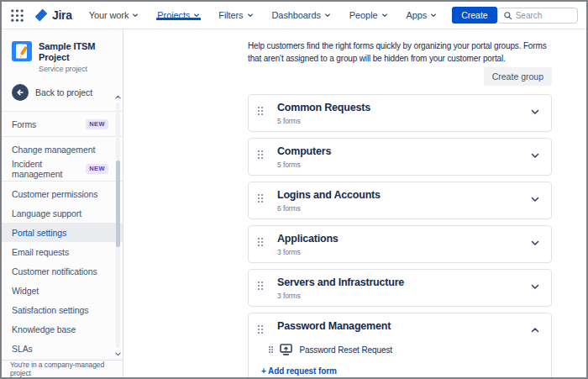 Image resolution: width=588 pixels, height=379 pixels. I want to click on sidebar-item-email-requests: Email requests, so click(62, 252).